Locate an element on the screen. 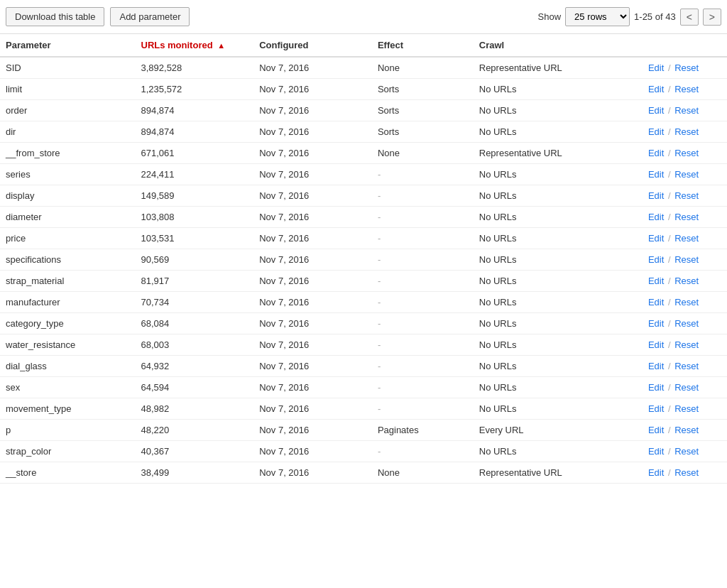 The height and width of the screenshot is (588, 727). table-row: p 48,220 Nov 7, 2016 Paginates Every URL… is located at coordinates (364, 430).